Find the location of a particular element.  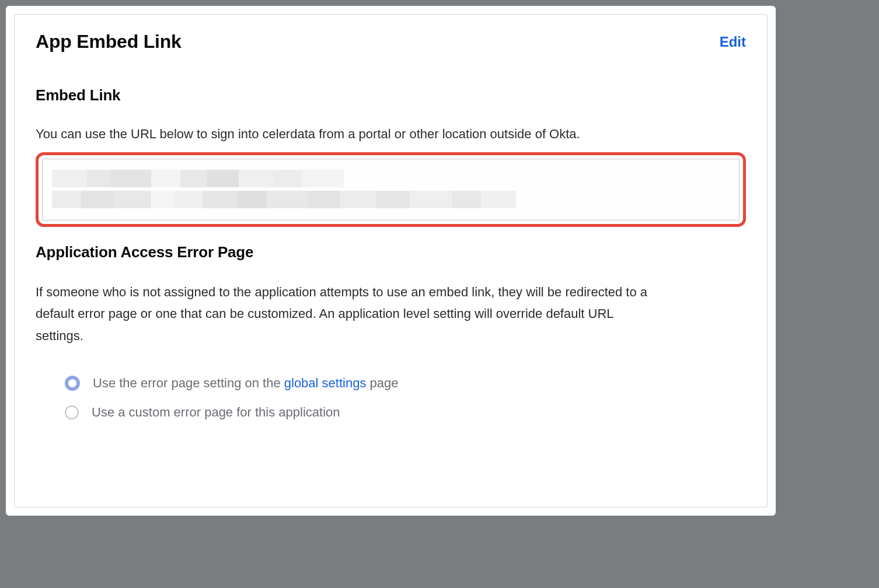

error-page-radio-group: Use the error page setting on the global… is located at coordinates (391, 398).